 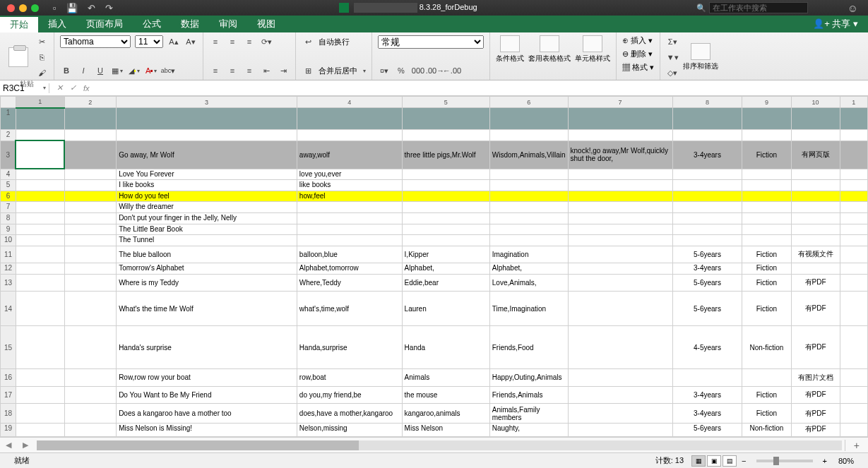 What do you see at coordinates (638, 41) in the screenshot?
I see `insert-cells-button: ⊕ 插入 ▾` at bounding box center [638, 41].